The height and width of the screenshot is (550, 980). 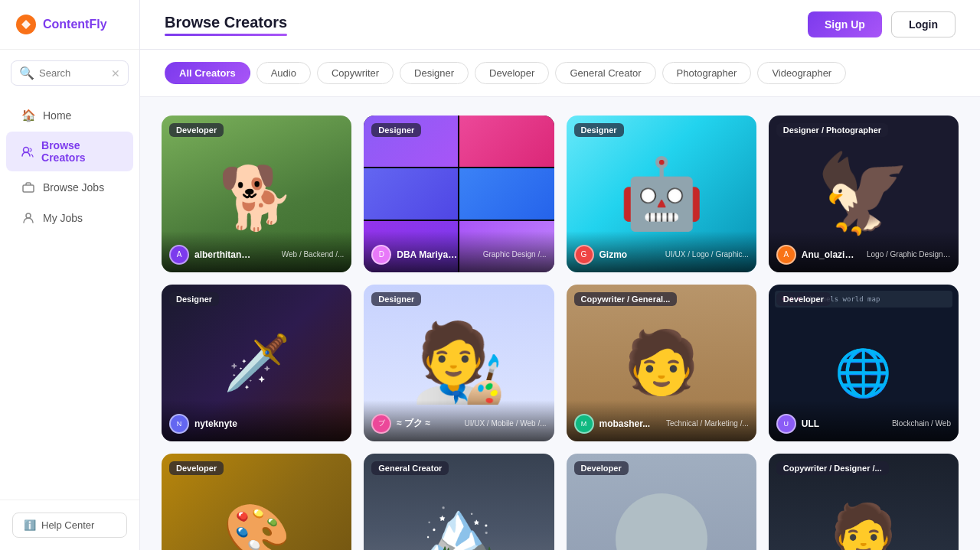 I want to click on filter-all-creators: All Creators, so click(x=207, y=73).